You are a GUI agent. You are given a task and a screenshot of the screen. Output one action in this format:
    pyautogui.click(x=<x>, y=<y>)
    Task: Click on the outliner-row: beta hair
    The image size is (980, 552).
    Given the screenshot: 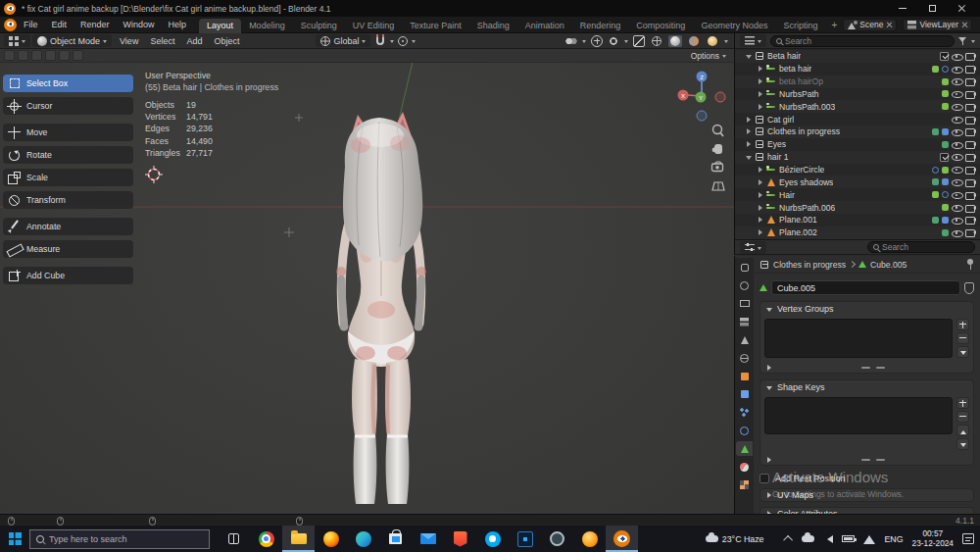 What is the action you would take?
    pyautogui.click(x=858, y=69)
    